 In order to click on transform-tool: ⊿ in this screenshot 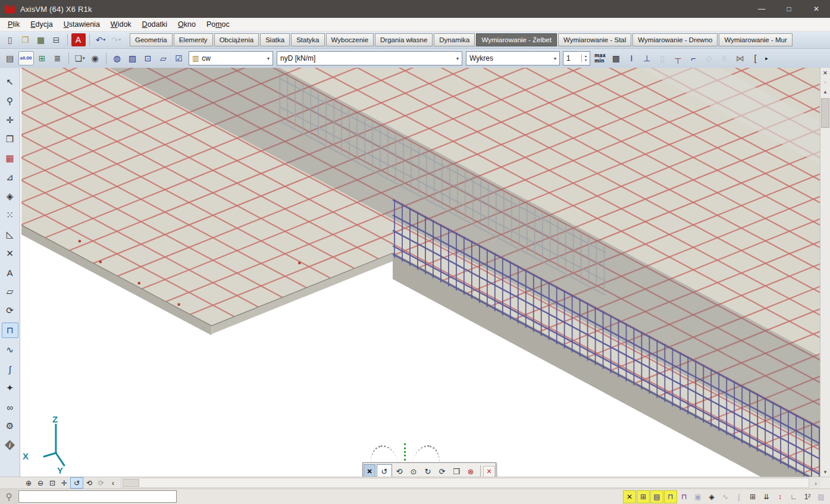, I will do `click(10, 177)`.